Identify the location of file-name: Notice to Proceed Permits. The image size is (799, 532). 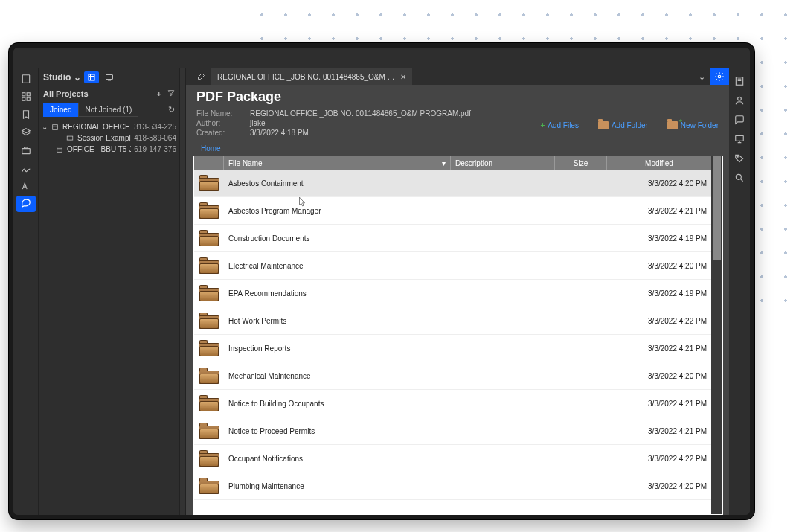
(338, 432).